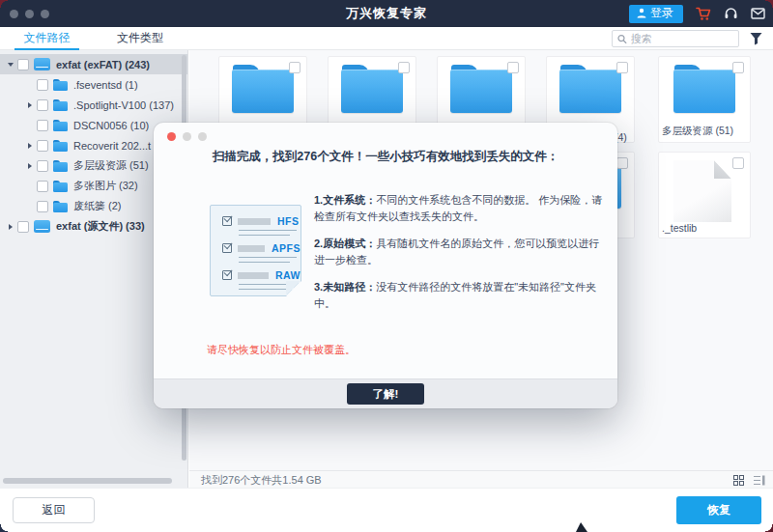 This screenshot has height=532, width=773. Describe the element at coordinates (261, 275) in the screenshot. I see `illustration-row: RAW` at that location.